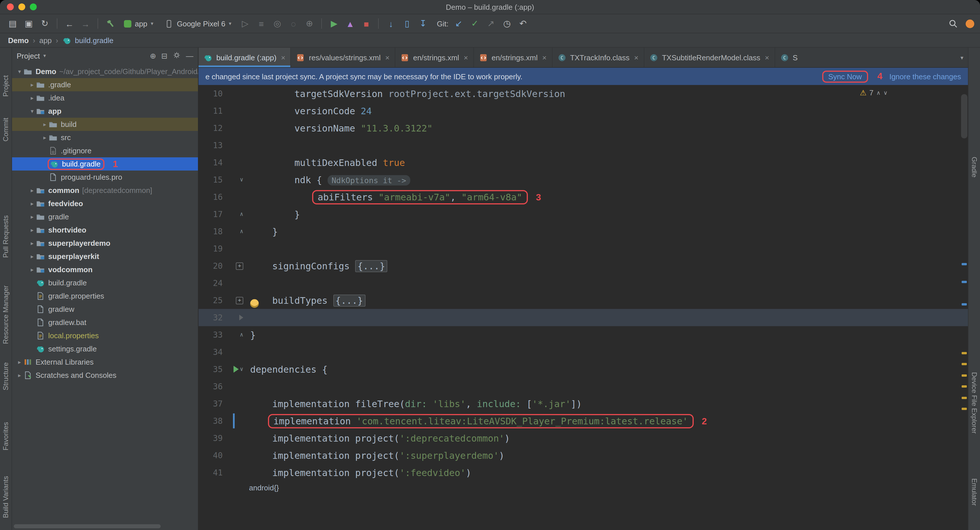 Image resolution: width=980 pixels, height=530 pixels. Describe the element at coordinates (475, 24) in the screenshot. I see `git-commit-icon: ✓` at that location.